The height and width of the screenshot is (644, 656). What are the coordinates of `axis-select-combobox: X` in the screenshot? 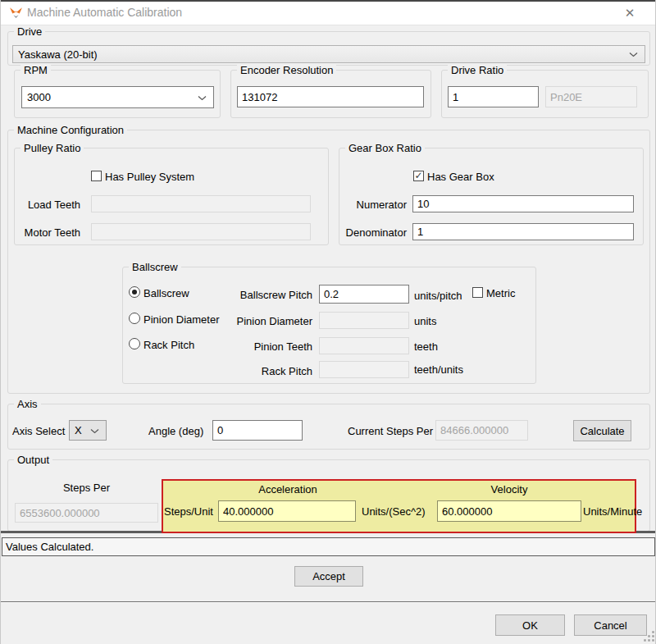 It's located at (88, 430).